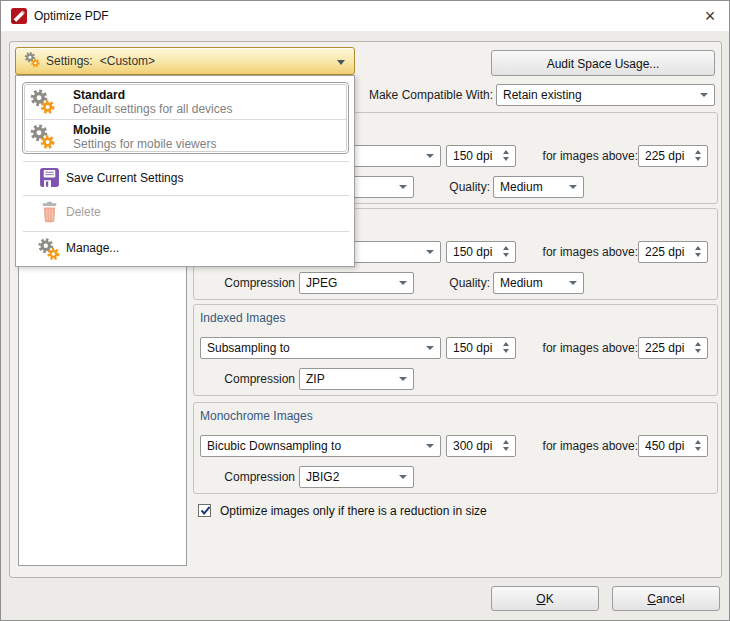 The width and height of the screenshot is (730, 621). What do you see at coordinates (186, 248) in the screenshot?
I see `menu-item-manage: Manage...` at bounding box center [186, 248].